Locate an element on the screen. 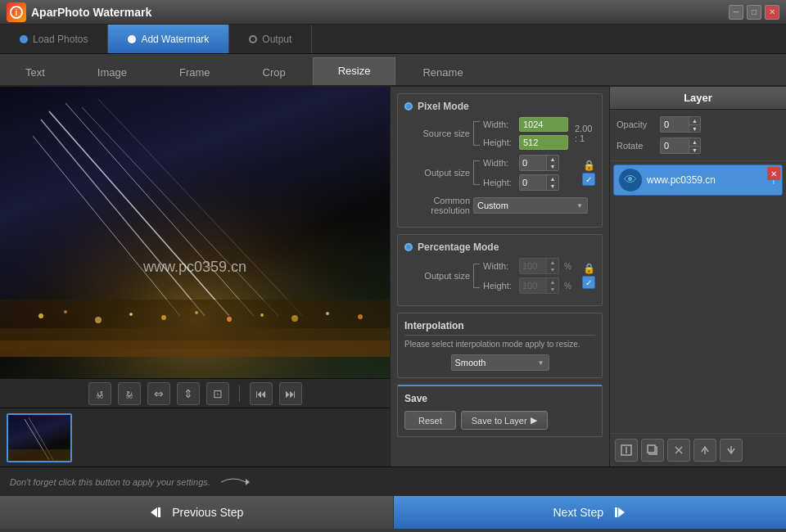 The width and height of the screenshot is (786, 532). layer-item: 👁 www.pc0359.cn ✕ T is located at coordinates (698, 180).